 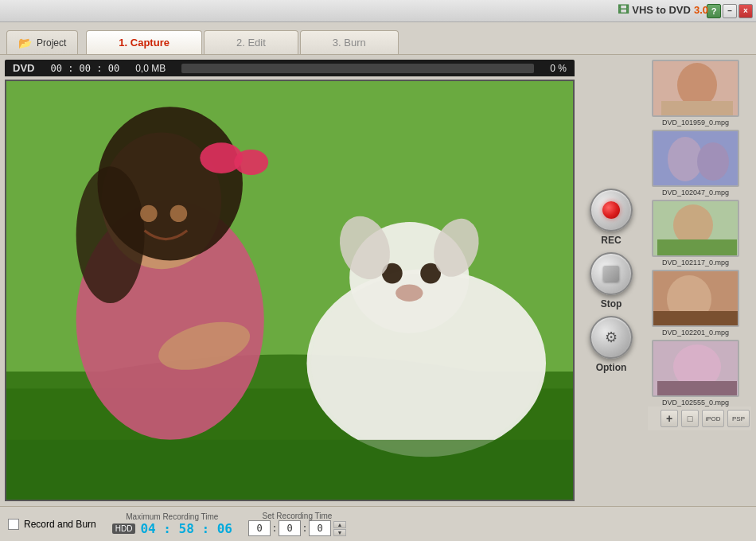 I want to click on list-item: DVD_102047_0.mpg, so click(x=696, y=163).